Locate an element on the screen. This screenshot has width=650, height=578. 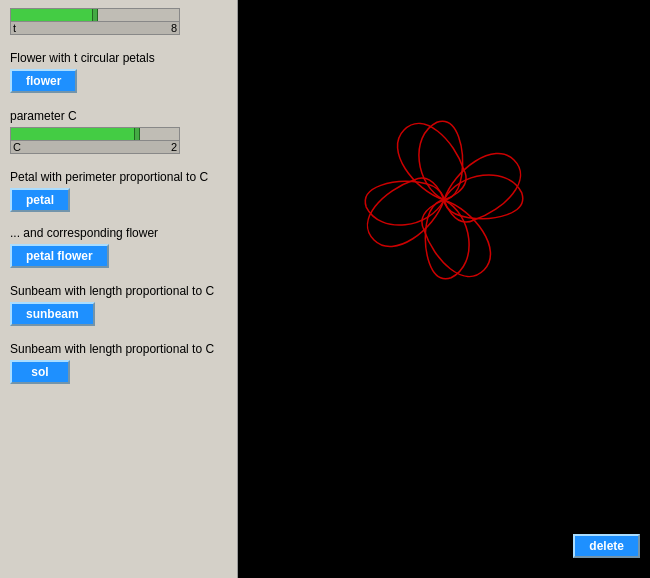
sunbeam2-label: Sunbeam with length proportional to C is located at coordinates (118, 349).